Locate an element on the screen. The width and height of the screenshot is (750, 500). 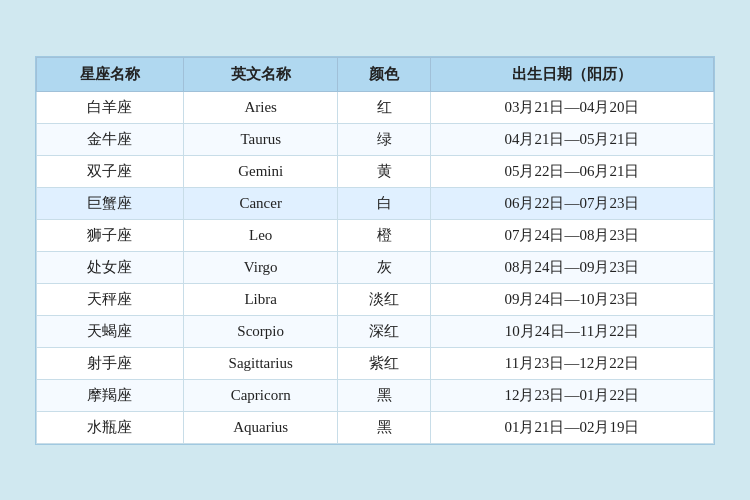
table-row: 摩羯座Capricorn黑12月23日—01月22日 is located at coordinates (376, 395).